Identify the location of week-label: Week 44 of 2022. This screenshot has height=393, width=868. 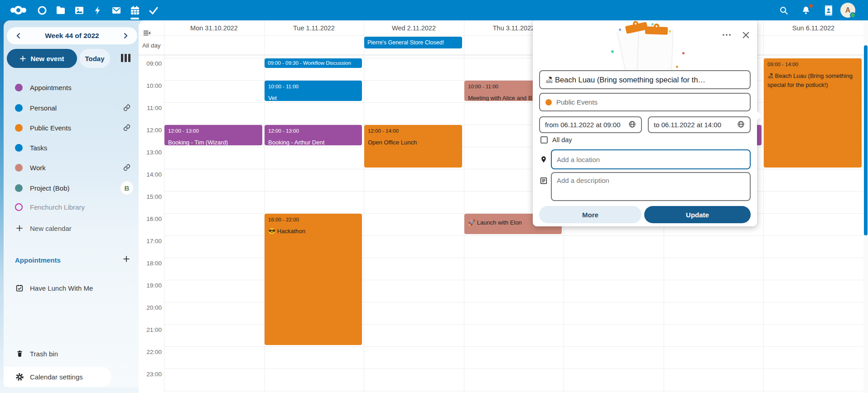
(72, 36).